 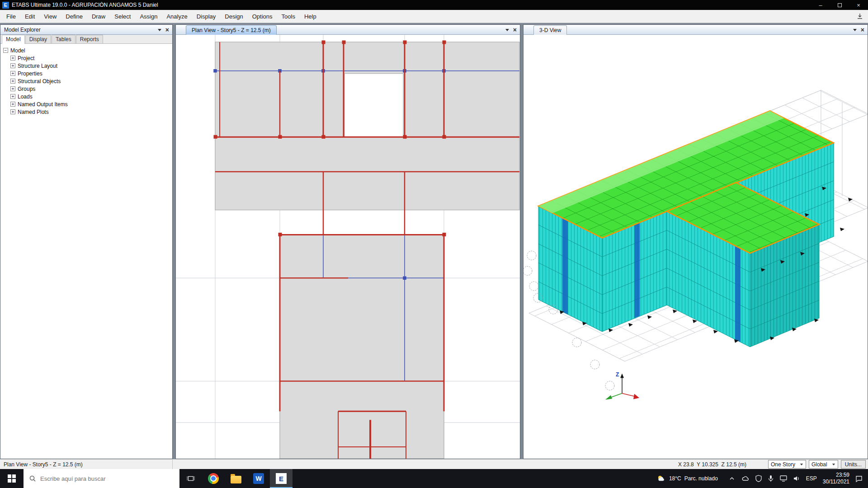 What do you see at coordinates (90, 39) in the screenshot?
I see `tab-reports: Reports` at bounding box center [90, 39].